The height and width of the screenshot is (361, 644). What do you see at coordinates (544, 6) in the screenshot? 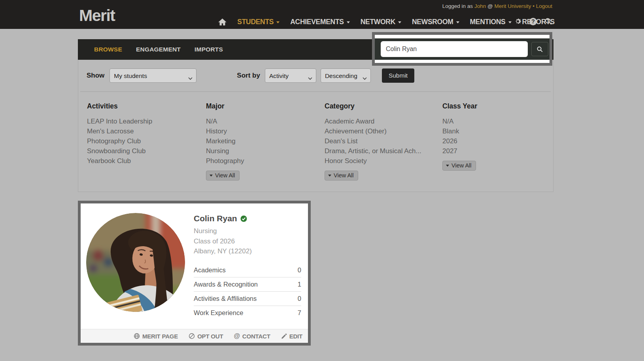
I see `logout-link: Logout` at bounding box center [544, 6].